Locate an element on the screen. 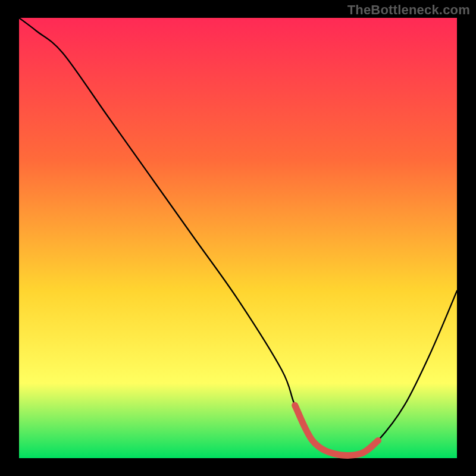 The height and width of the screenshot is (476, 476). watermark-text: TheBottleneck.com is located at coordinates (409, 10).